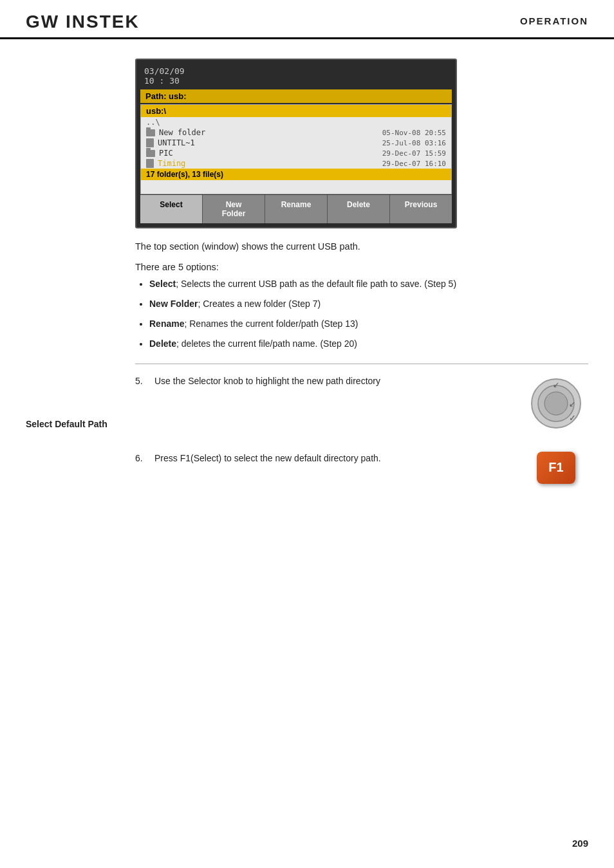 This screenshot has height=868, width=614. Describe the element at coordinates (369, 304) in the screenshot. I see `option-new-folder: New Folder; Creates a new folder (Step 7…` at that location.